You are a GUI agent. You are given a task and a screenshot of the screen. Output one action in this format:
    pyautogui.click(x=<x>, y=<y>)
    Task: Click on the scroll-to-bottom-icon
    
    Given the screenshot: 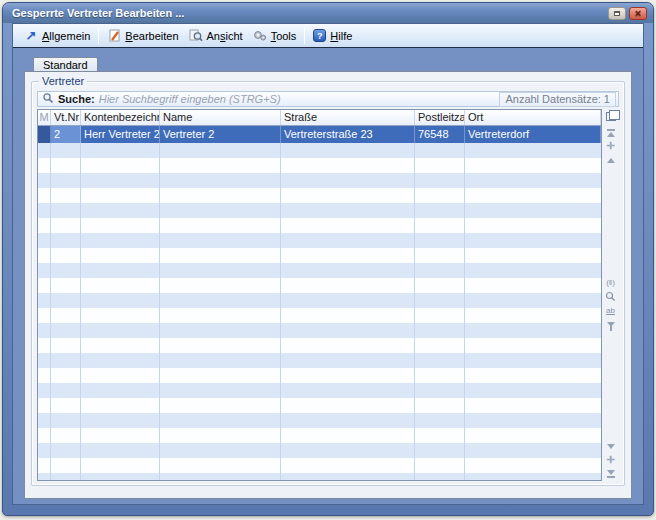 What is the action you would take?
    pyautogui.click(x=611, y=474)
    